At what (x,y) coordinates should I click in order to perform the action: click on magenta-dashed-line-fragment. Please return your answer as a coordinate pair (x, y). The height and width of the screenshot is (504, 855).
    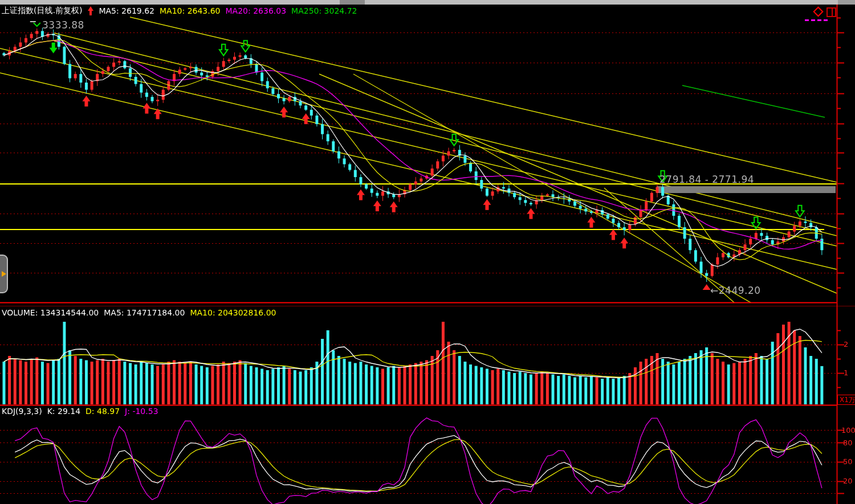
    Looking at the image, I should click on (816, 21).